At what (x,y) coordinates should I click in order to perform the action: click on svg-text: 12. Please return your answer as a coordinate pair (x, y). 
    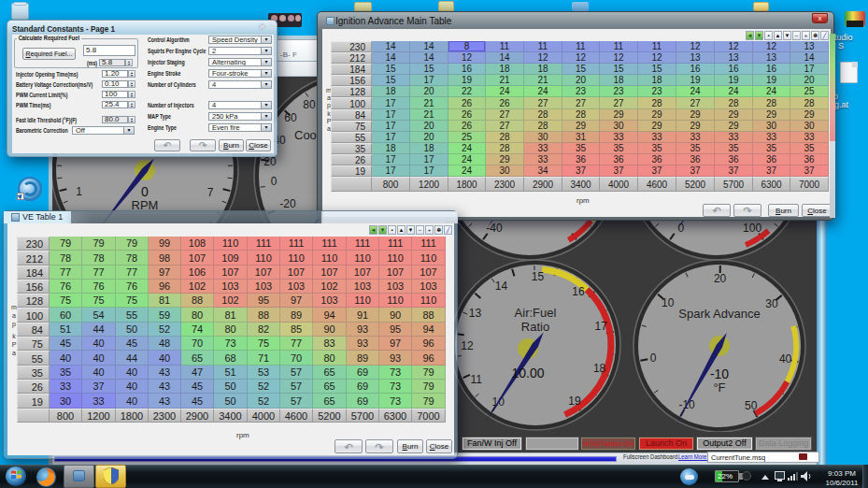
    Looking at the image, I should click on (467, 346).